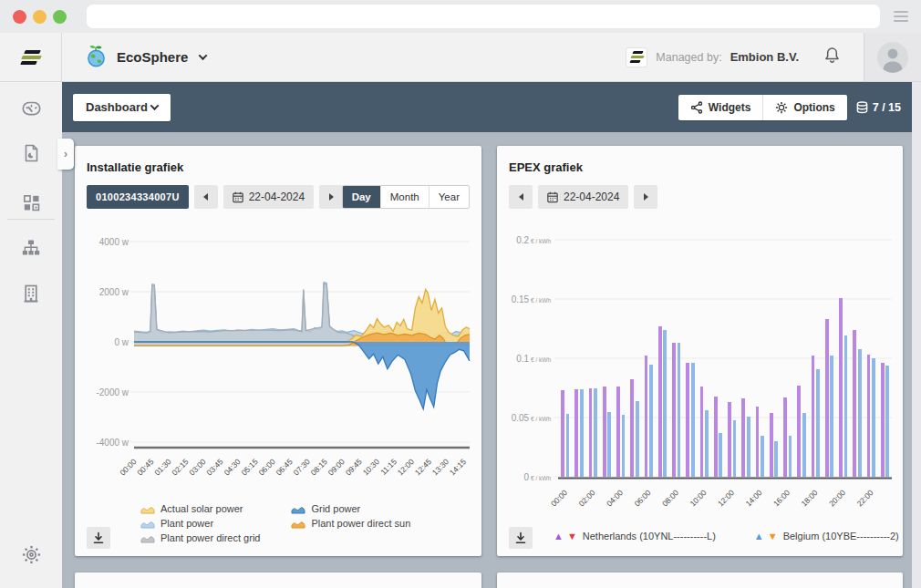 The width and height of the screenshot is (921, 588). Describe the element at coordinates (31, 554) in the screenshot. I see `sidebar-item-settings` at that location.